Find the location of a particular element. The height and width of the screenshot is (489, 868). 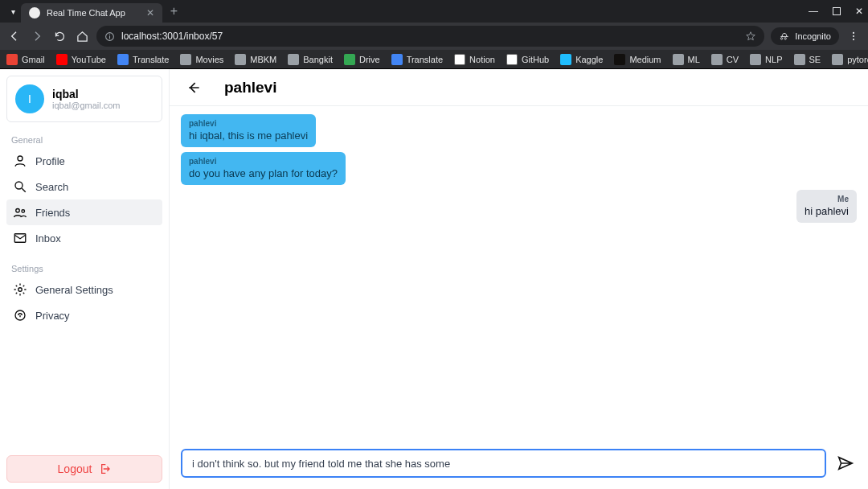

nav-forward-icon is located at coordinates (37, 36).